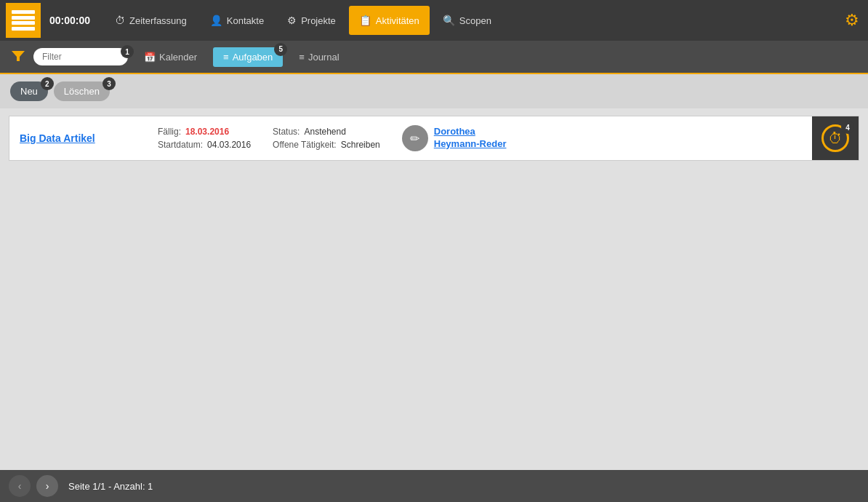 This screenshot has height=502, width=868. Describe the element at coordinates (318, 57) in the screenshot. I see `tab-journal: ≡ Journal` at that location.